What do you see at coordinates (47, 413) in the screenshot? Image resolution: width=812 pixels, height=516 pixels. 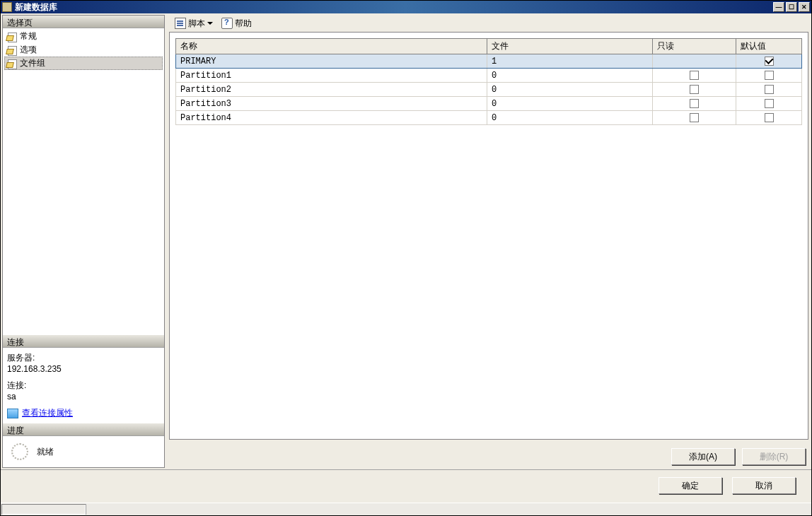 I see `view-props-link: 查看连接属性` at bounding box center [47, 413].